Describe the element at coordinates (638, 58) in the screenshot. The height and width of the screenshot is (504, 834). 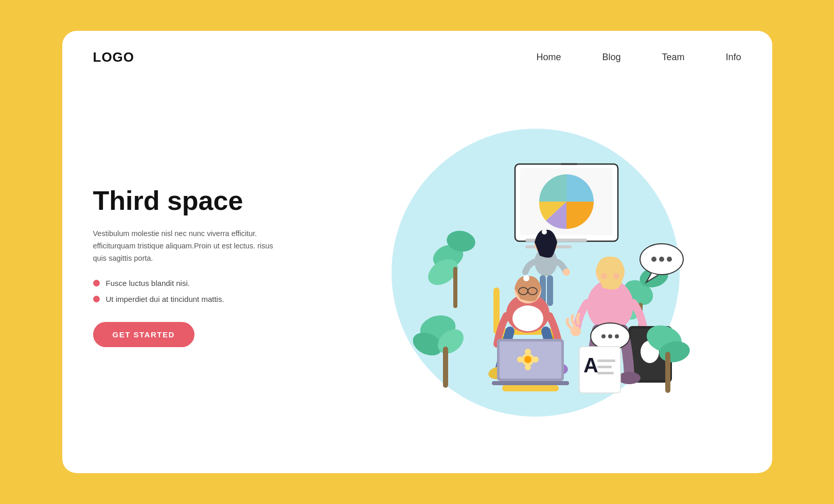
I see `nav-links: Home Blog Team Info` at that location.